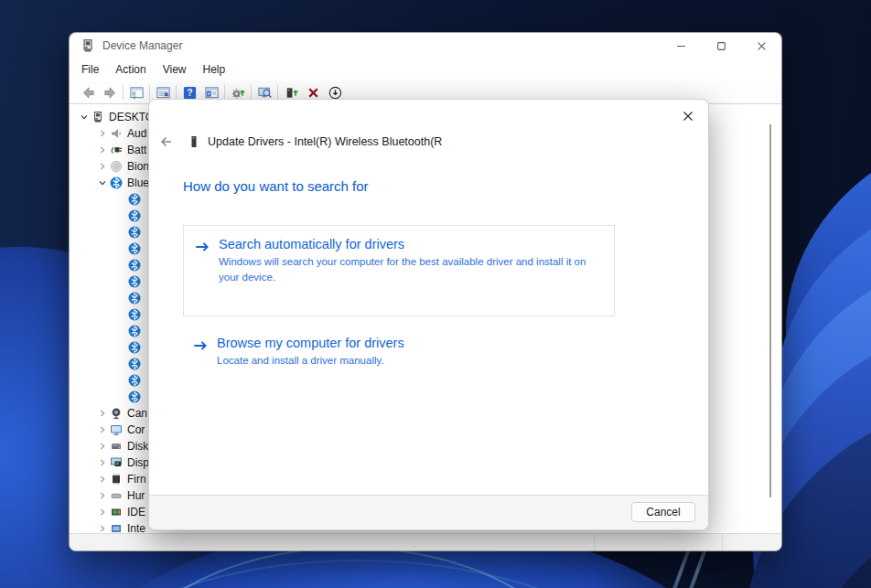  What do you see at coordinates (428, 512) in the screenshot?
I see `dialog-footer: Cancel` at bounding box center [428, 512].